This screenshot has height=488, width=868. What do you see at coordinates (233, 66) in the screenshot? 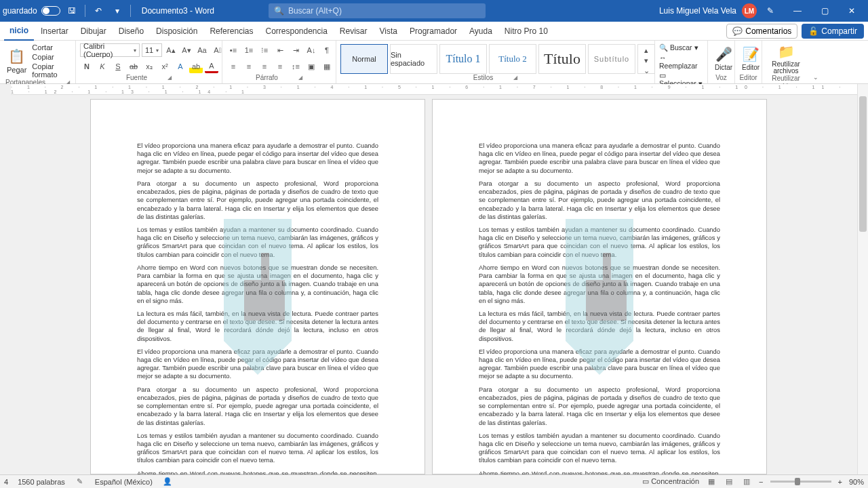
I see `align-left-icon: ≡` at bounding box center [233, 66].